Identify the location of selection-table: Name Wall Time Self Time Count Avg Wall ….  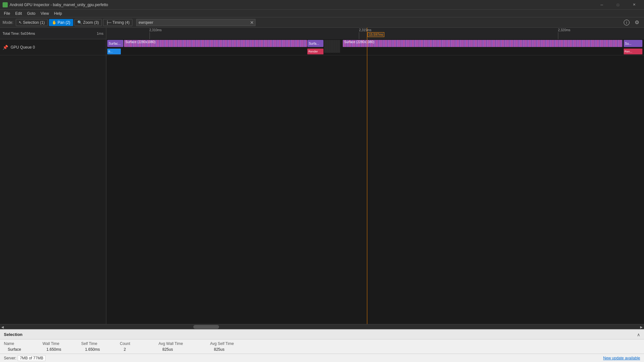
(322, 347).